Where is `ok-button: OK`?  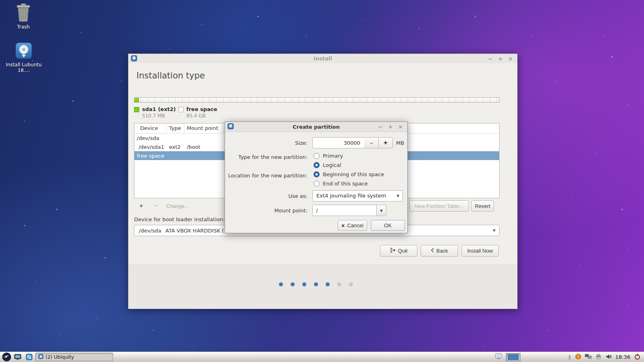
ok-button: OK is located at coordinates (388, 225).